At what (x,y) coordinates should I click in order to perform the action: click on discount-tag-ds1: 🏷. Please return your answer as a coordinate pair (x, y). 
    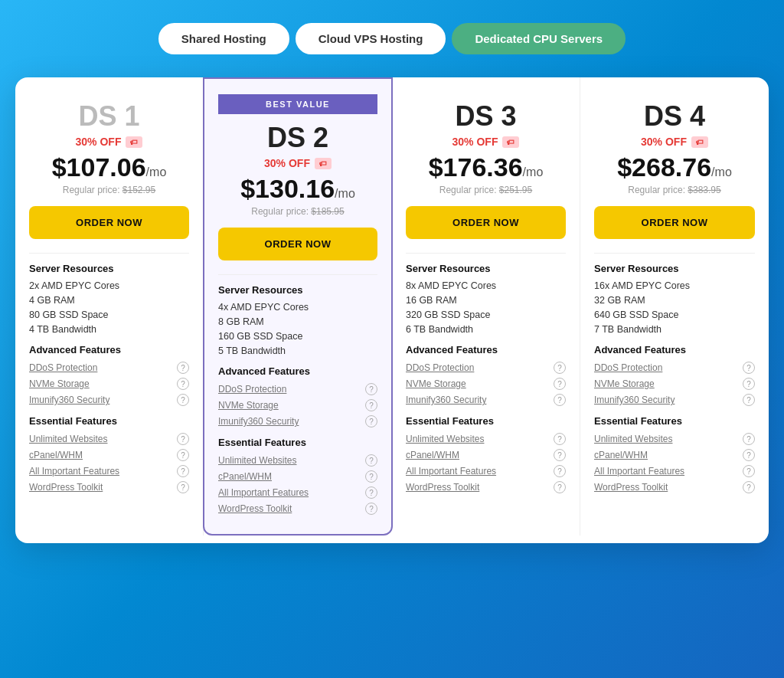
    Looking at the image, I should click on (134, 142).